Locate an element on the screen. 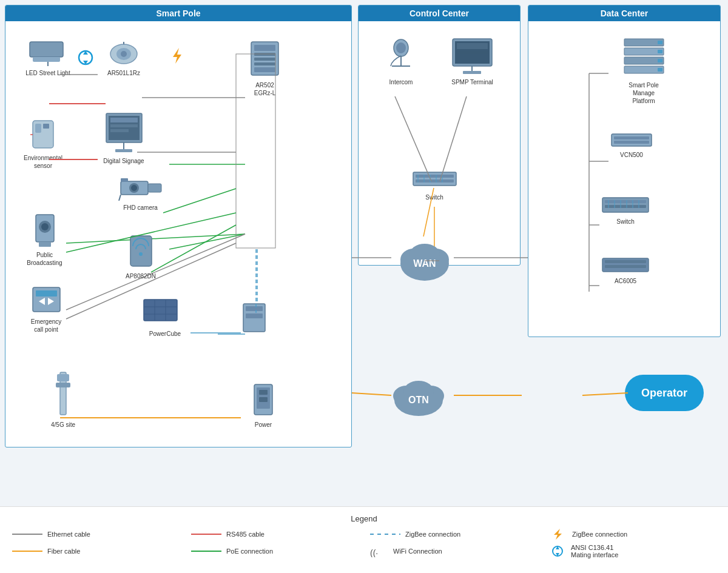  fhd-camera-icon is located at coordinates (141, 188).